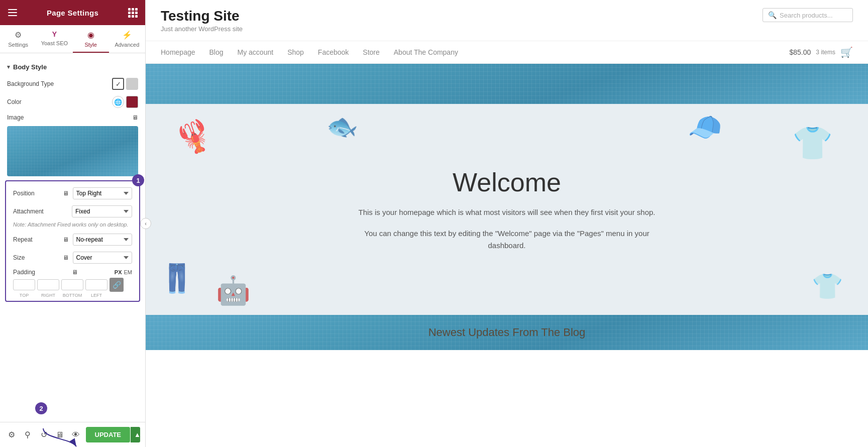  What do you see at coordinates (76, 435) in the screenshot?
I see `bottom-preview-icon: 👁` at bounding box center [76, 435].